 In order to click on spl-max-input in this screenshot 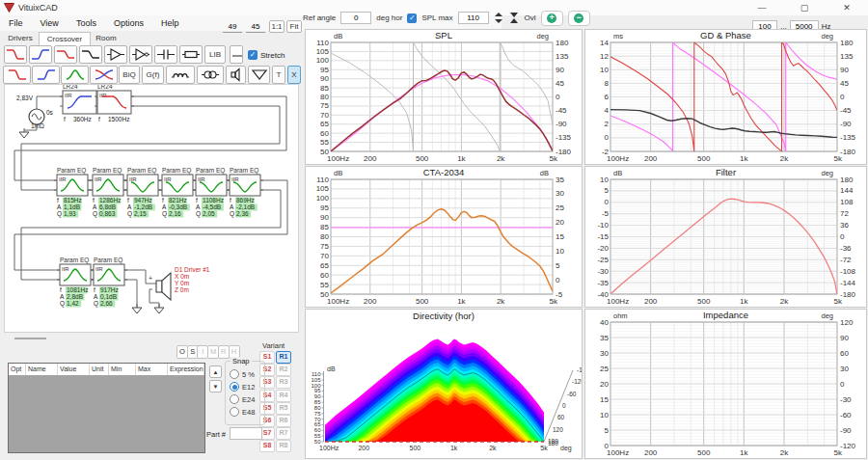, I will do `click(474, 17)`.